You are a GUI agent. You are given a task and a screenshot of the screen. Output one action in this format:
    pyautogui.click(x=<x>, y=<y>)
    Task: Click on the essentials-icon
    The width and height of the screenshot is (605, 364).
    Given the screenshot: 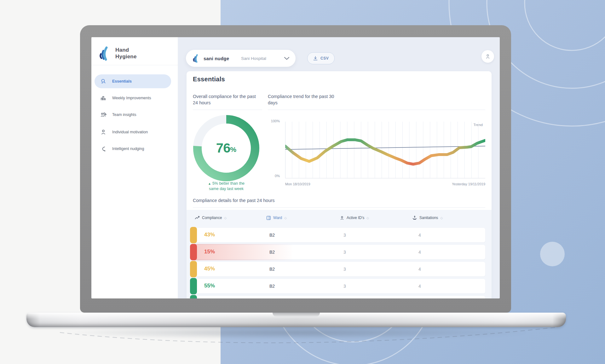 What is the action you would take?
    pyautogui.click(x=103, y=81)
    